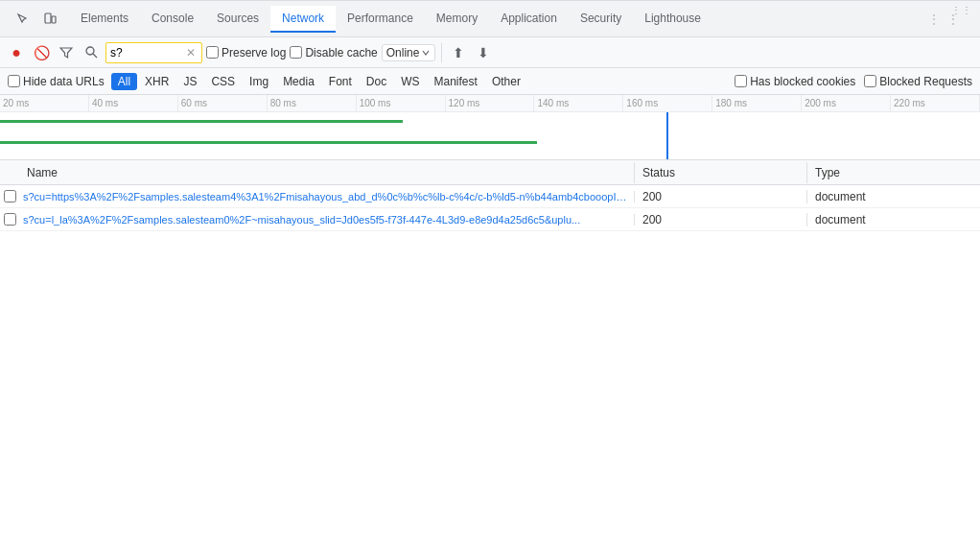  What do you see at coordinates (299, 82) in the screenshot?
I see `filter-media: Media` at bounding box center [299, 82].